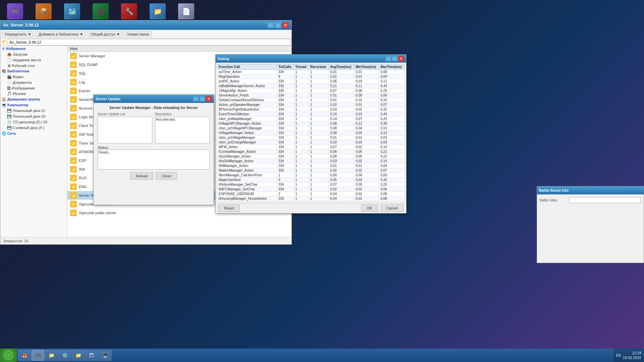 This screenshot has width=644, height=362. Describe the element at coordinates (34, 105) in the screenshot. I see `sidebar-item-computer: 💻 Компьютер` at that location.